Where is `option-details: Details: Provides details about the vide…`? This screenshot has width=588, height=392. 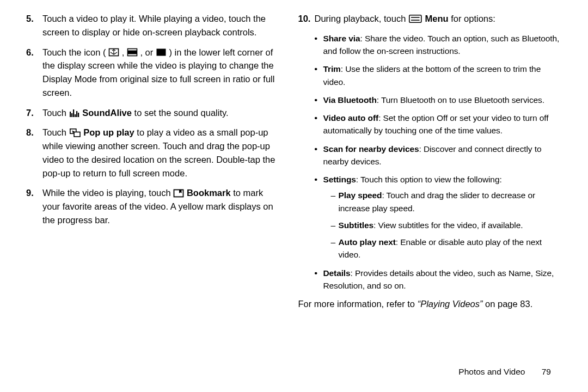 option-details: Details: Provides details about the vide… is located at coordinates (438, 280).